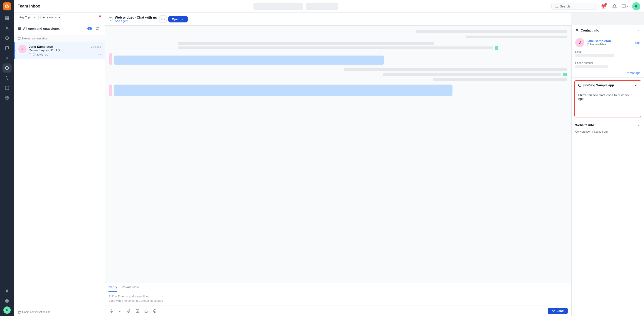  What do you see at coordinates (608, 99) in the screenshot?
I see `indev-app-section: [In-Dev] Sample app Utilize this templat…` at bounding box center [608, 99].